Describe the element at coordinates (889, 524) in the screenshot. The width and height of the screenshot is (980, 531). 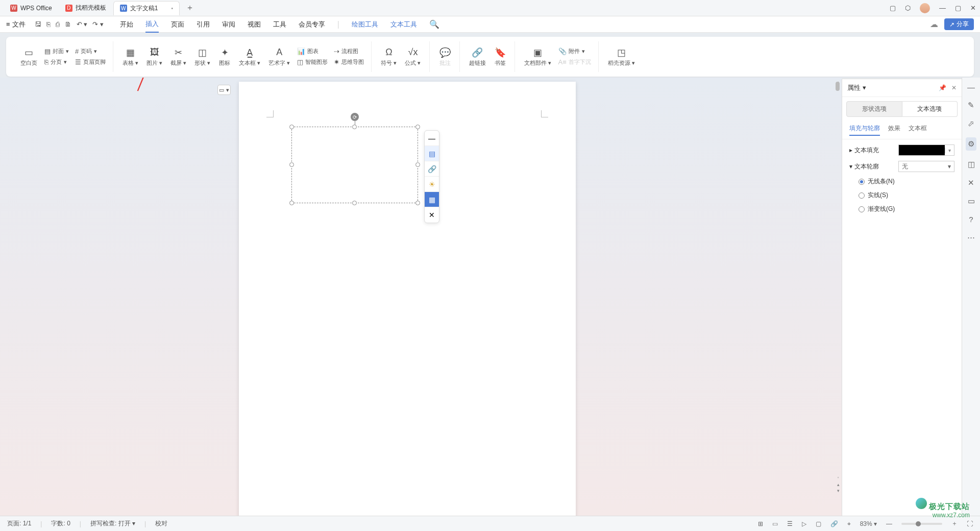
I see `zoom-out-button: —` at that location.